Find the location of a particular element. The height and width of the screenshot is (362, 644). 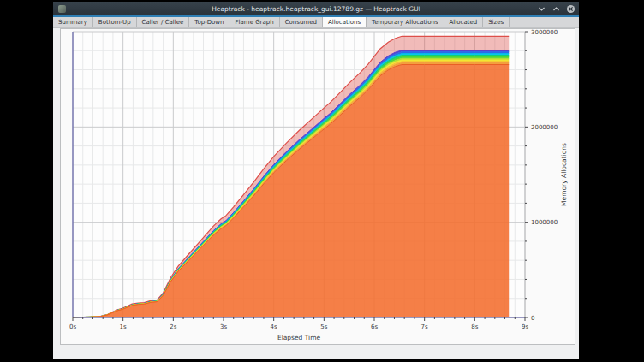

y-axis-title: Memory Allocations is located at coordinates (564, 175).